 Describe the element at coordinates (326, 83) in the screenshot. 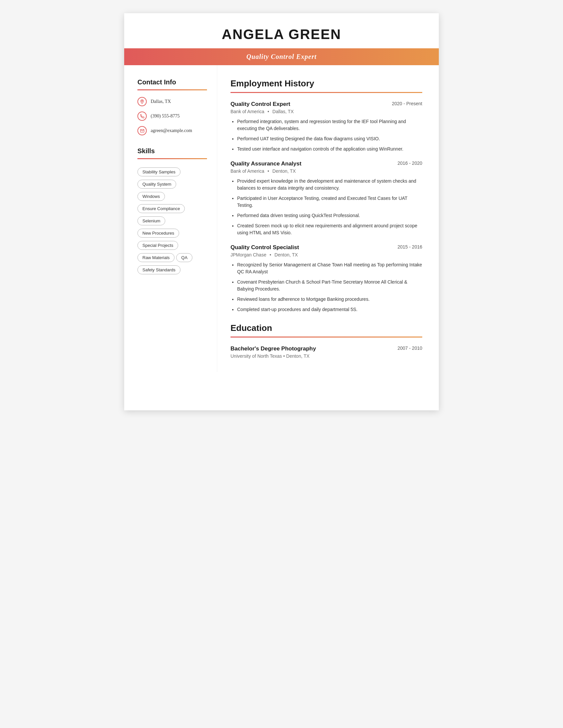

I see `employment-section-title: Employment History` at that location.